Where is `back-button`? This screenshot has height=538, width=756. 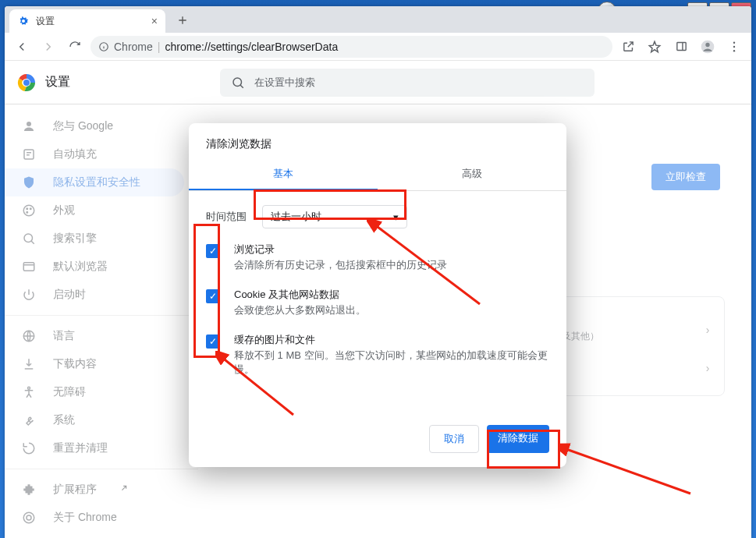 back-button is located at coordinates (22, 47).